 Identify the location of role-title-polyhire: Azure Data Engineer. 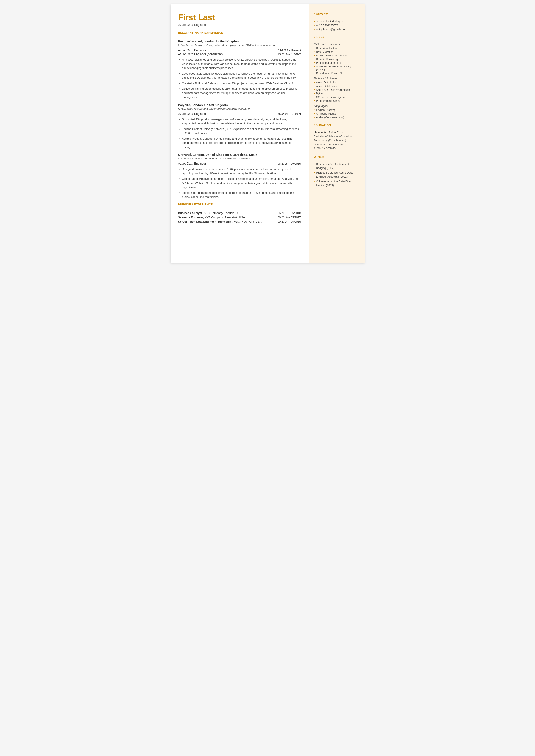
(192, 114).